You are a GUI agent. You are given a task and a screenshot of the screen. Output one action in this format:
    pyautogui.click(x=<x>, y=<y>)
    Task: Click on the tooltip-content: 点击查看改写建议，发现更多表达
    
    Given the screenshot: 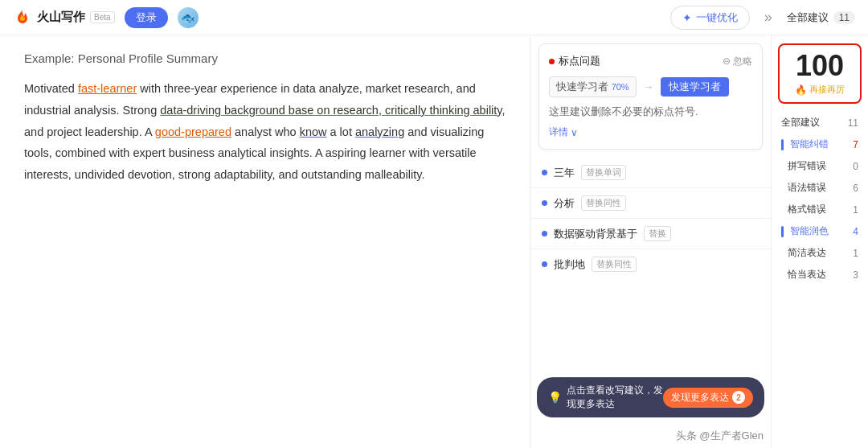 What is the action you would take?
    pyautogui.click(x=615, y=397)
    